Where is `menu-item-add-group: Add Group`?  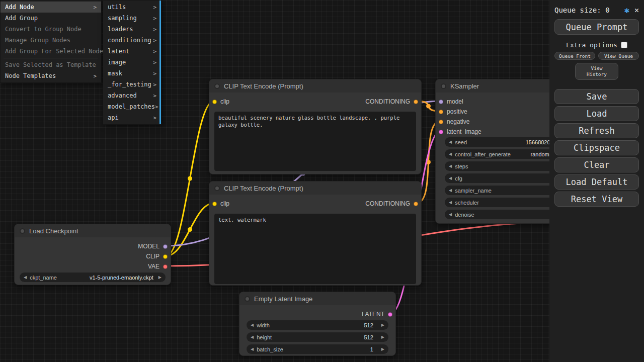 menu-item-add-group: Add Group is located at coordinates (51, 18).